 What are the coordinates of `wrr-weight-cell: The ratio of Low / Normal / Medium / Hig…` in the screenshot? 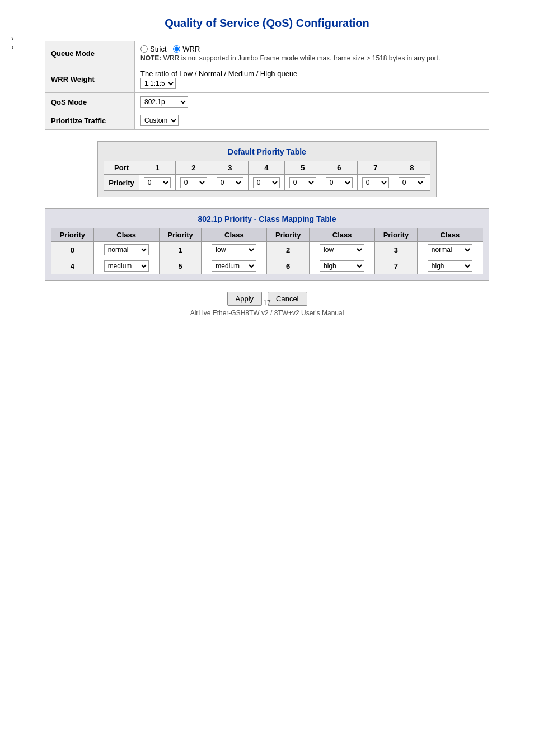 It's located at (312, 80).